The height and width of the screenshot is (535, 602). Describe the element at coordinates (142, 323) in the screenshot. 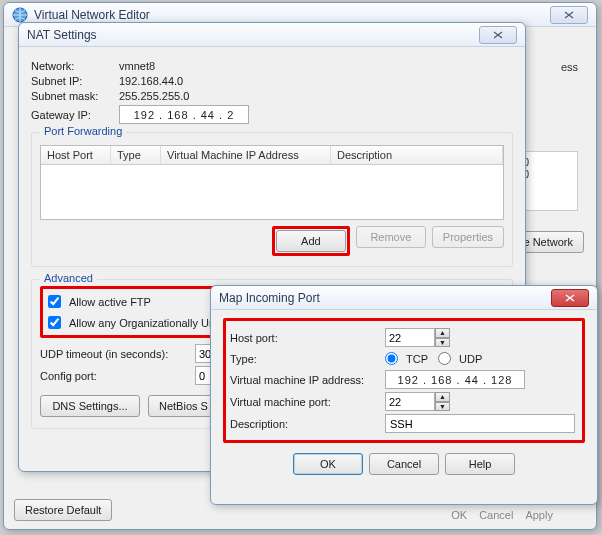

I see `allow-oui-label: Allow any Organizationally Un` at that location.